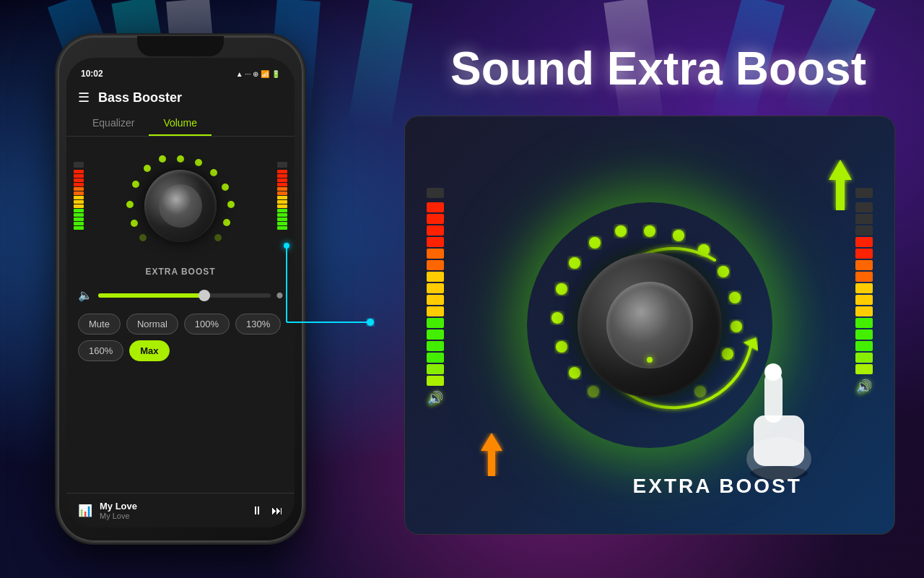 Image resolution: width=924 pixels, height=578 pixels. I want to click on knob-indicator, so click(650, 360).